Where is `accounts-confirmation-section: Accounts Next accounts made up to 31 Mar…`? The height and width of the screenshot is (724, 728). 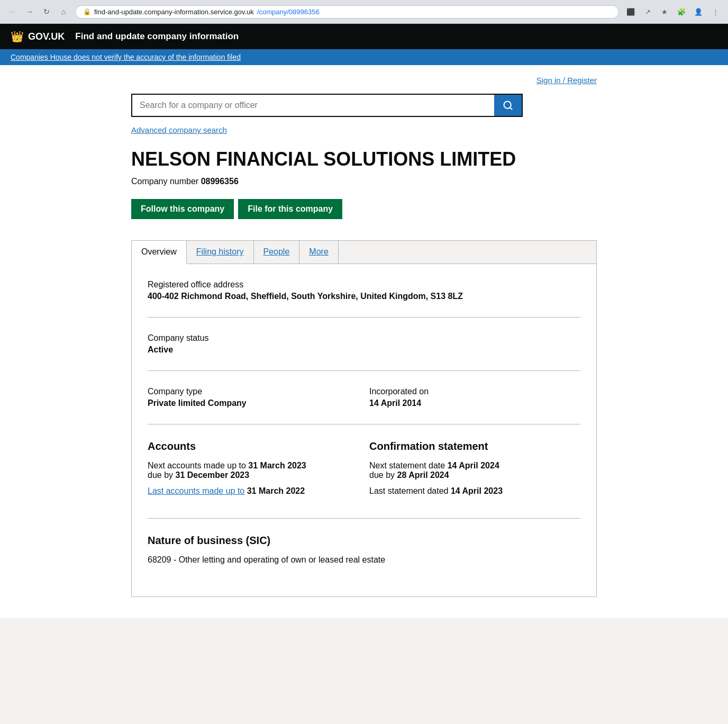
accounts-confirmation-section: Accounts Next accounts made up to 31 Mar… is located at coordinates (364, 479).